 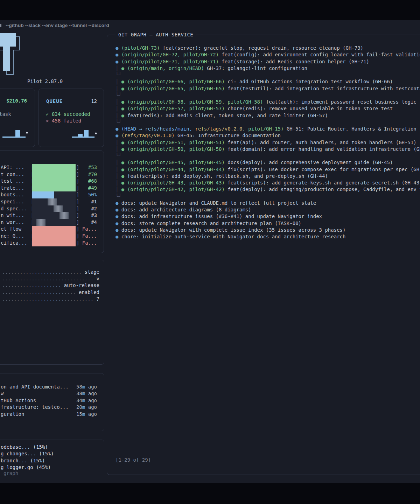 What do you see at coordinates (88, 236) in the screenshot?
I see `task-status: Fa...` at bounding box center [88, 236].